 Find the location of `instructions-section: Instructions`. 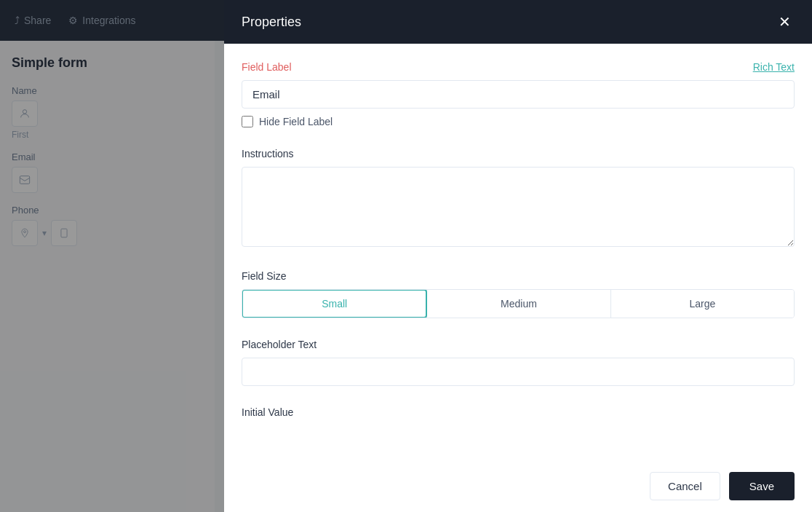

instructions-section: Instructions is located at coordinates (518, 199).